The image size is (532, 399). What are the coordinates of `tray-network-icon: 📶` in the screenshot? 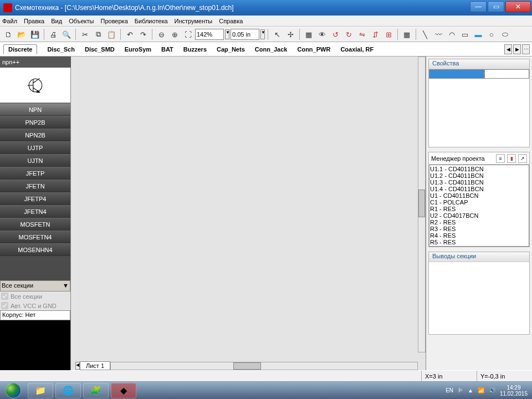 It's located at (481, 390).